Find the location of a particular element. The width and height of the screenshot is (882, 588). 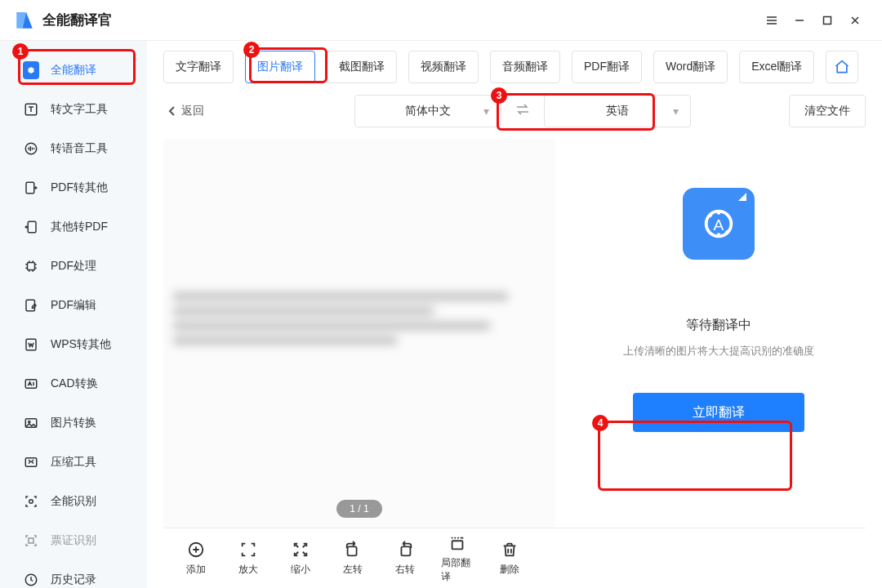

sidebar-item-cad: CAD转换 is located at coordinates (74, 384).